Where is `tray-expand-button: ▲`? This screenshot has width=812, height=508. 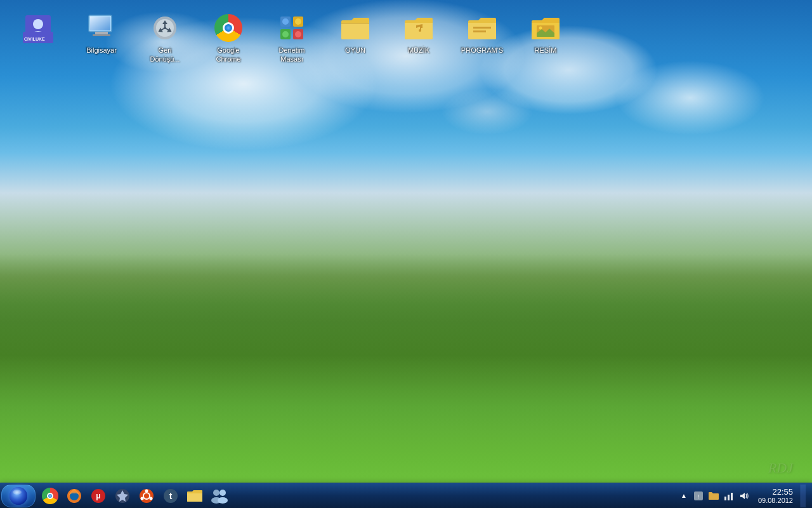
tray-expand-button: ▲ is located at coordinates (684, 495).